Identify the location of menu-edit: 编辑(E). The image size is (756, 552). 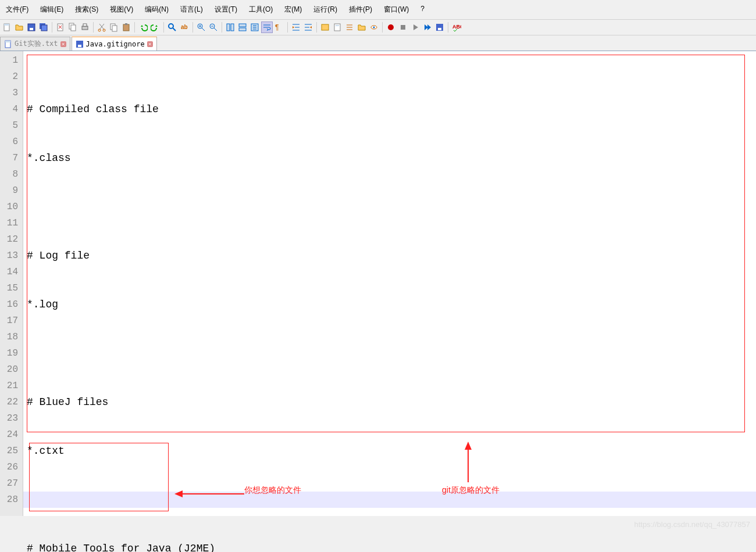
(52, 9).